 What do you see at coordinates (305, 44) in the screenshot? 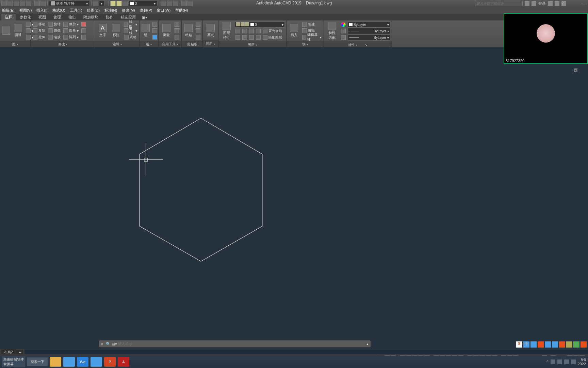
I see `panel-block-title: 块` at bounding box center [305, 44].